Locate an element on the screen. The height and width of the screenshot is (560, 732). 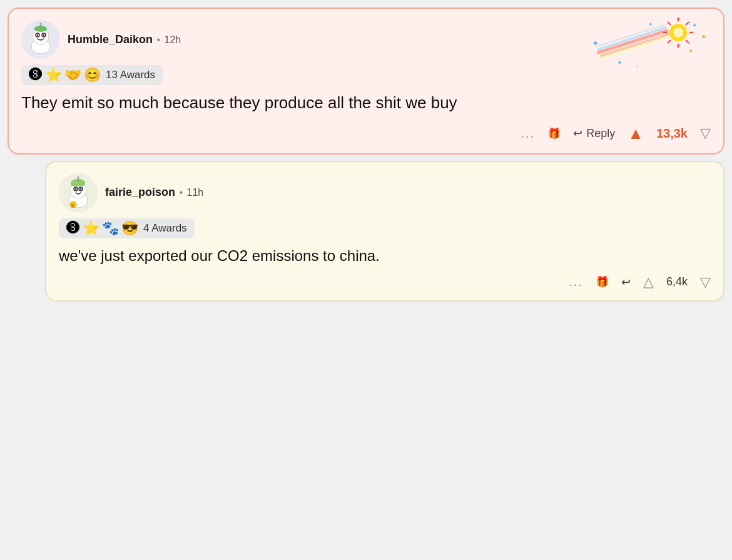
award-cool-icon-2: 😎 is located at coordinates (130, 228).